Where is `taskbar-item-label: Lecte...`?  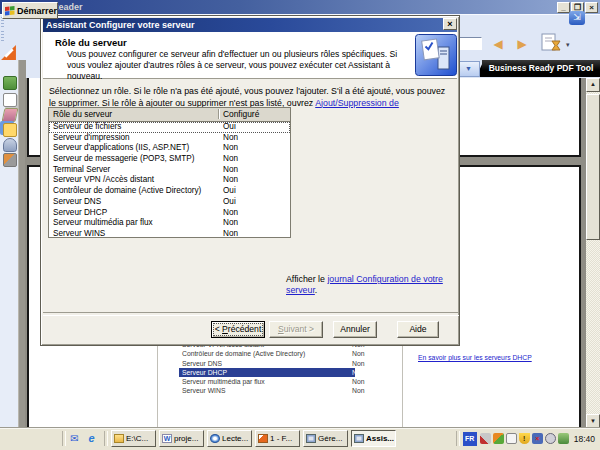 taskbar-item-label: Lecte... is located at coordinates (235, 438).